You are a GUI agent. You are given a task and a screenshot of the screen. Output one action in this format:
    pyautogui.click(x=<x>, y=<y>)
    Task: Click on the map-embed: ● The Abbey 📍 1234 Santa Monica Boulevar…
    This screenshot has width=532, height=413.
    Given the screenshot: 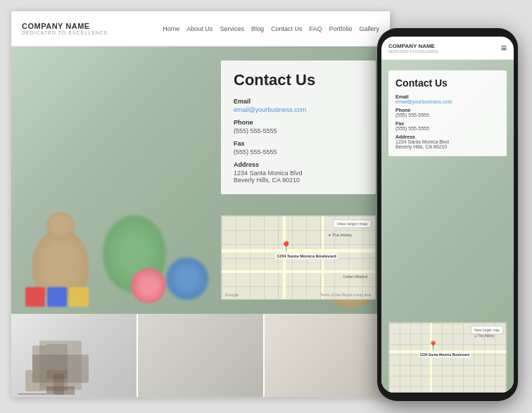 What is the action you would take?
    pyautogui.click(x=298, y=258)
    